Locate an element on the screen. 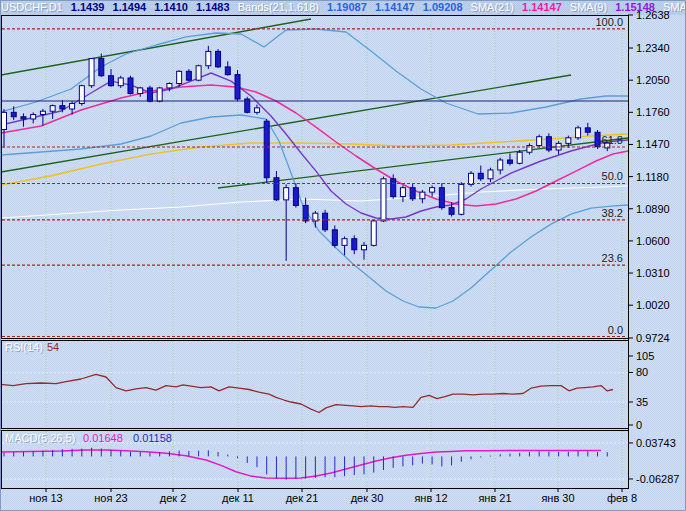 The height and width of the screenshot is (511, 686). rsi-tick-label: 105 is located at coordinates (645, 356).